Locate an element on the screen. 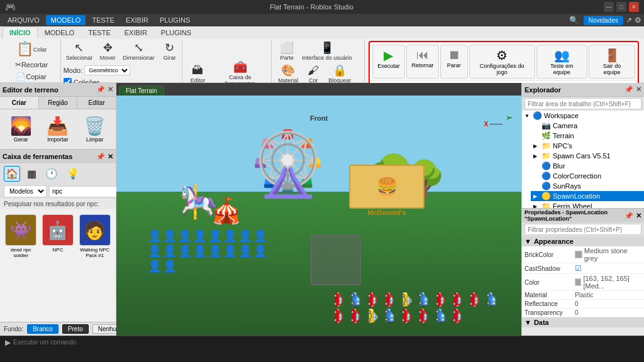 The width and height of the screenshot is (644, 362). tree-item-ferris: ▶ 📁 Ferris Wheel is located at coordinates (587, 205).